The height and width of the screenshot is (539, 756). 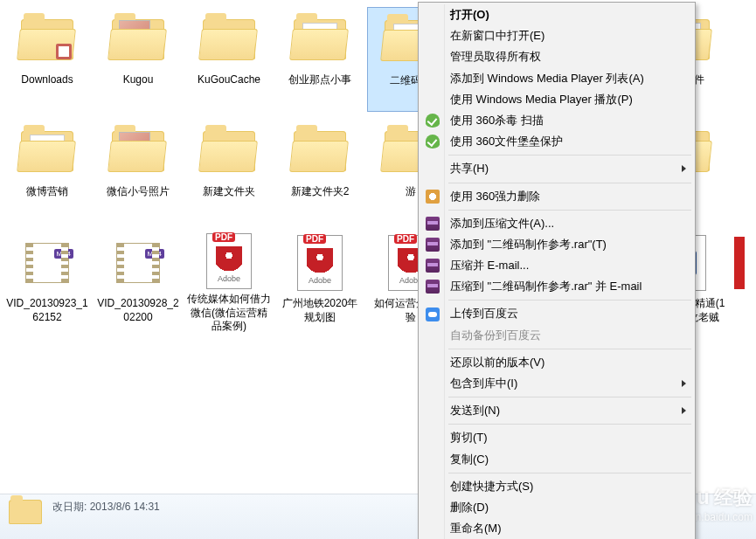 I want to click on file-label: 新建文件夹, so click(x=229, y=192).